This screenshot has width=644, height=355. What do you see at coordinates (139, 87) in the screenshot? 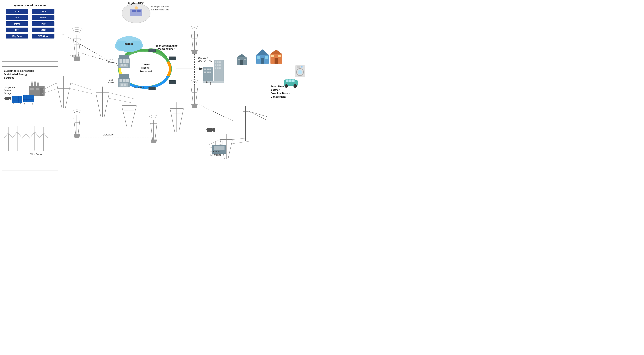
I see `ip-mpls-label: IP / MPLS` at bounding box center [139, 87].